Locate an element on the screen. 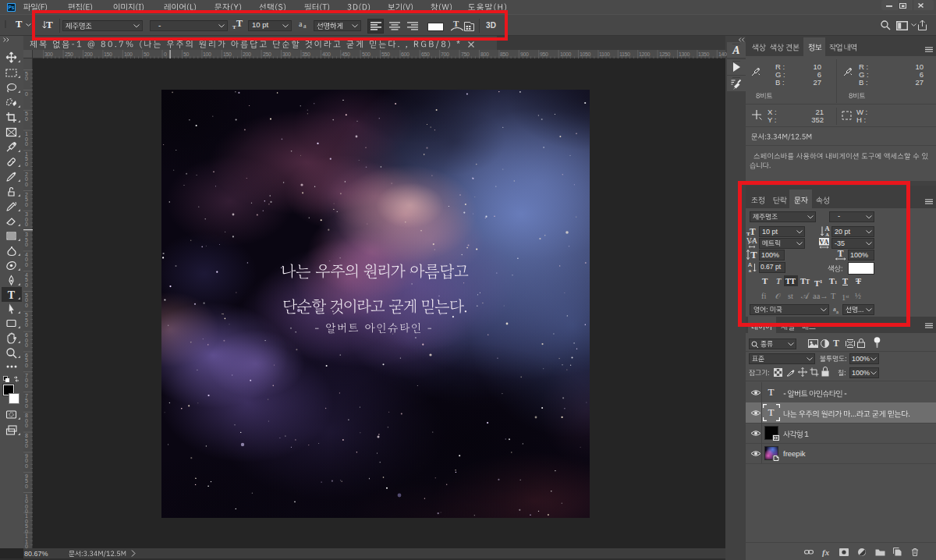  svg-text: A is located at coordinates (736, 50).